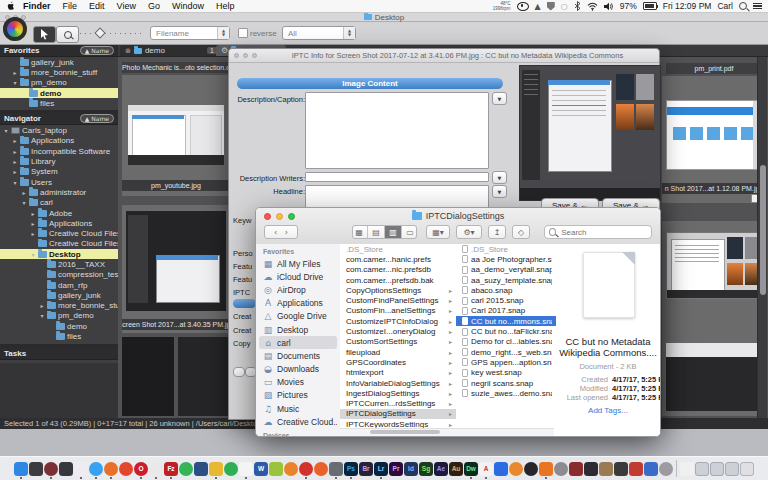 The height and width of the screenshot is (480, 768). Describe the element at coordinates (59, 172) in the screenshot. I see `nav-system: ▸ System` at that location.